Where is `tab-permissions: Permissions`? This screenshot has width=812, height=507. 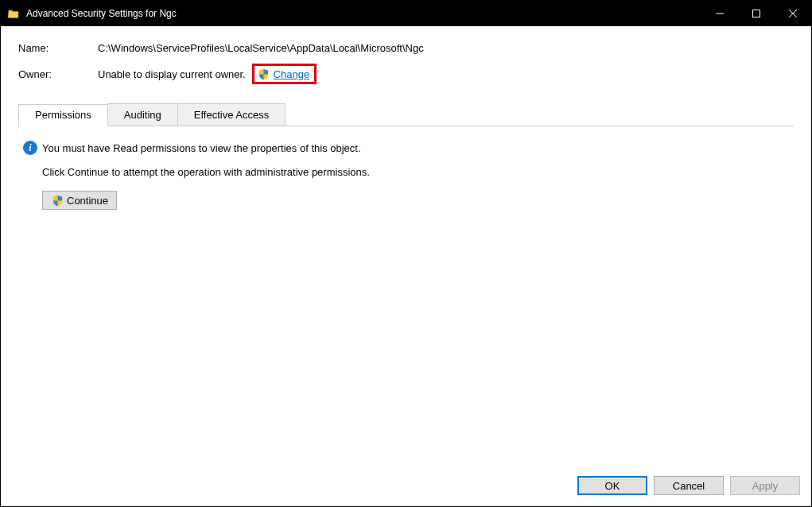 tab-permissions: Permissions is located at coordinates (64, 115).